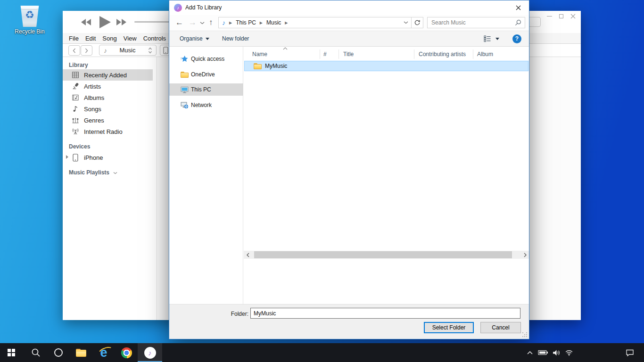 The width and height of the screenshot is (644, 362). I want to click on music-playlists-header: Music Playlists, so click(93, 173).